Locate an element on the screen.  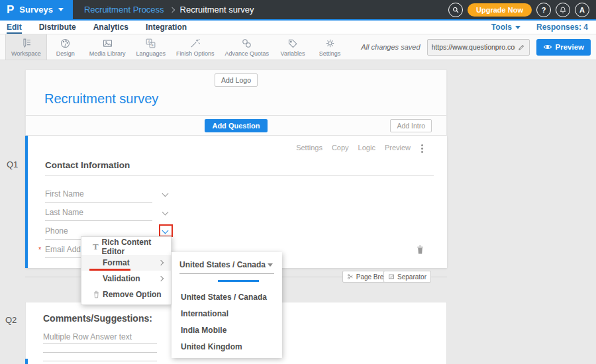
required-marker: * is located at coordinates (40, 250).